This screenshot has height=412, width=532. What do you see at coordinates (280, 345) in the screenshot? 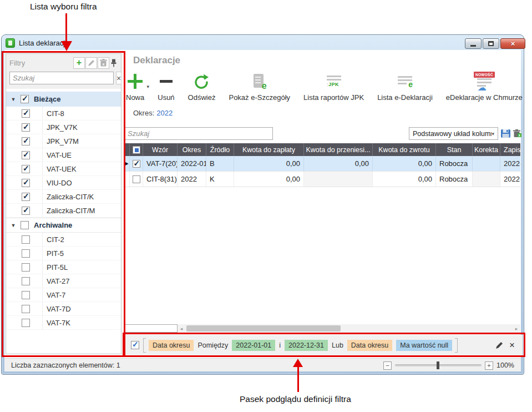
I see `filter-token: i` at bounding box center [280, 345].